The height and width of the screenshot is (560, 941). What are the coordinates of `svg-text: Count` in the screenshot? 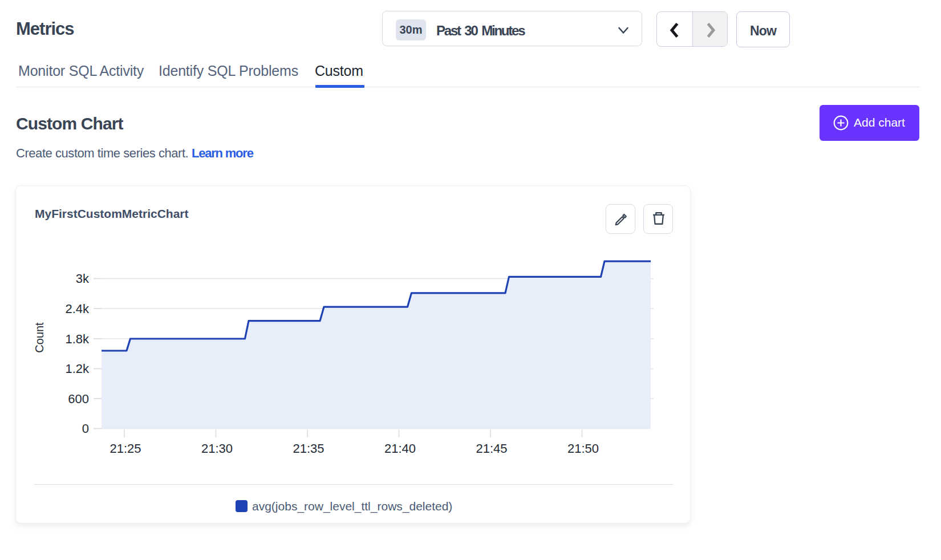 It's located at (39, 338).